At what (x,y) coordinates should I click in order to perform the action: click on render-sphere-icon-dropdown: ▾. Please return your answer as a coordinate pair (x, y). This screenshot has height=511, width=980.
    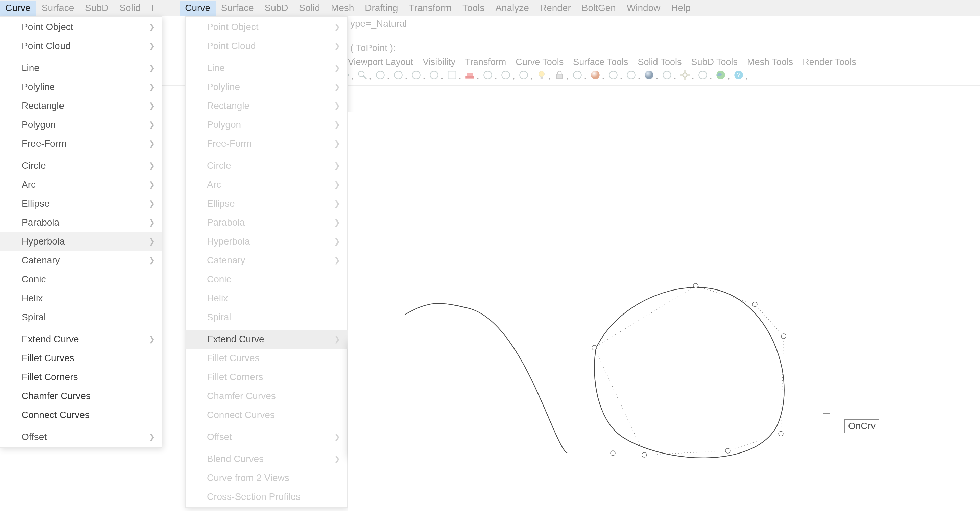
    Looking at the image, I should click on (657, 79).